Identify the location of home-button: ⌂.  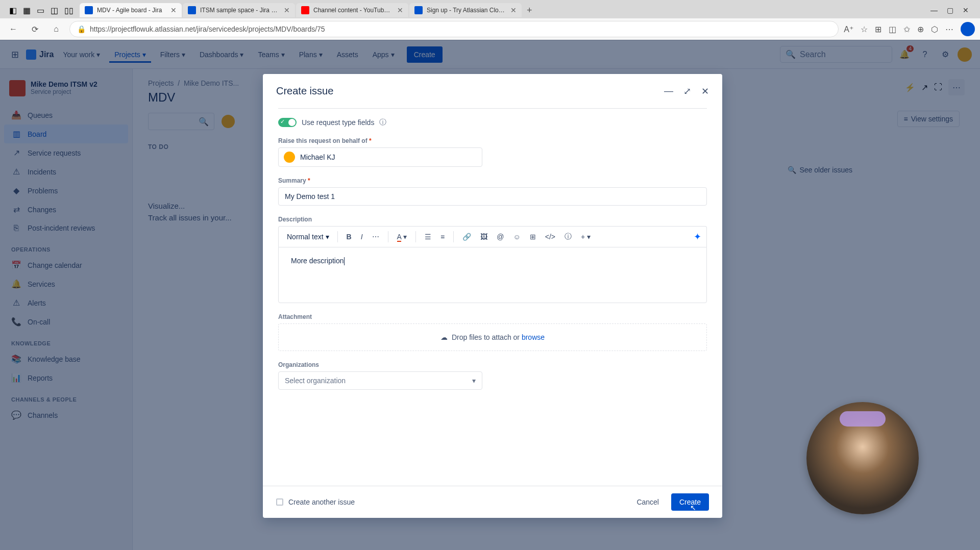
(56, 29).